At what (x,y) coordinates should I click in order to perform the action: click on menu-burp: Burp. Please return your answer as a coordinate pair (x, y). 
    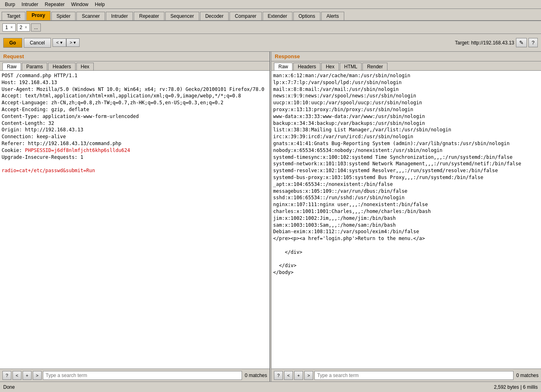
    Looking at the image, I should click on (10, 4).